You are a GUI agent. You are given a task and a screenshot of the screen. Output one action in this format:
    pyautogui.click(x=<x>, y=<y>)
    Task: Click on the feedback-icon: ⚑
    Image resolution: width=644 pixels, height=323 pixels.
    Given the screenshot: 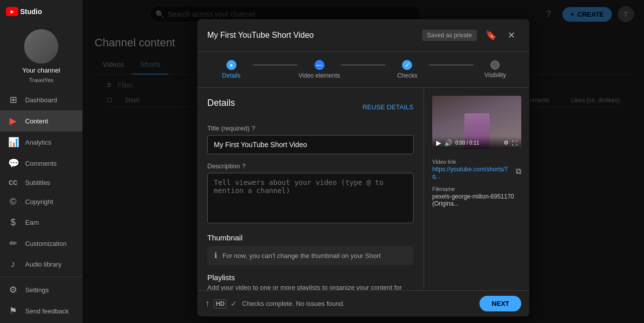 What is the action you would take?
    pyautogui.click(x=13, y=311)
    